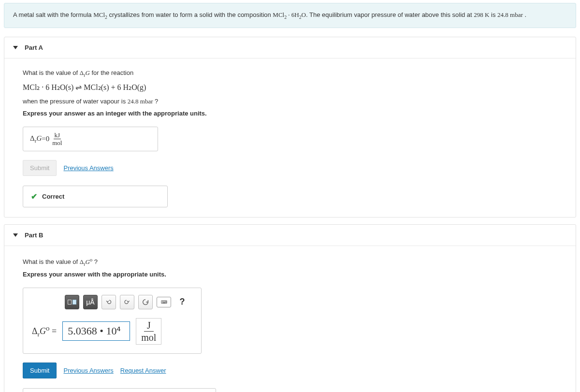  Describe the element at coordinates (143, 370) in the screenshot. I see `request-answer-link: Request Answer` at that location.